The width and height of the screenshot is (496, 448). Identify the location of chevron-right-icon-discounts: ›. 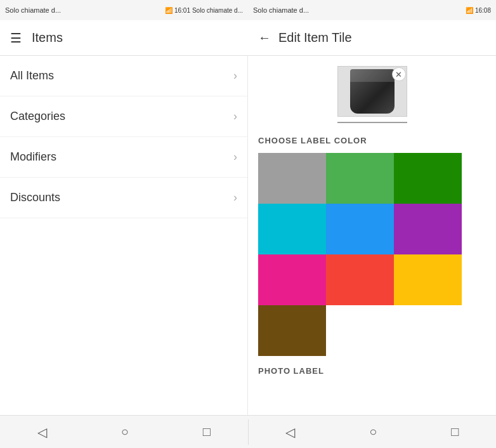
(235, 198).